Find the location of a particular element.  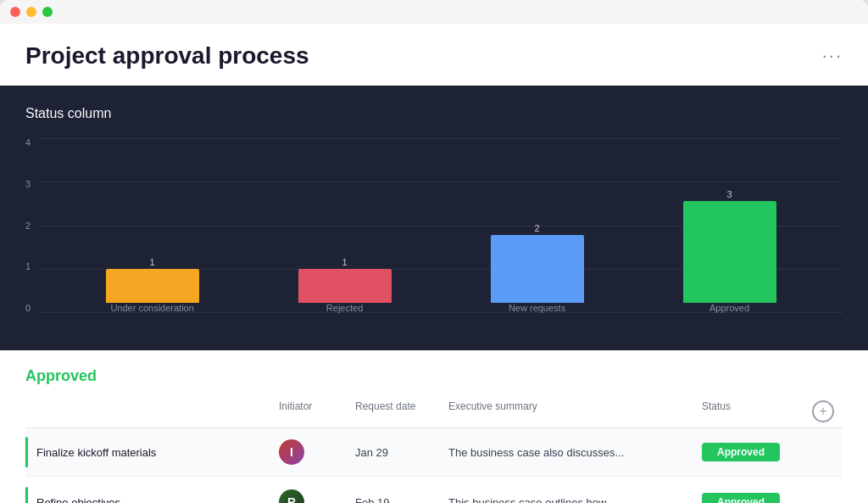

col-header-status: Status is located at coordinates (757, 411).